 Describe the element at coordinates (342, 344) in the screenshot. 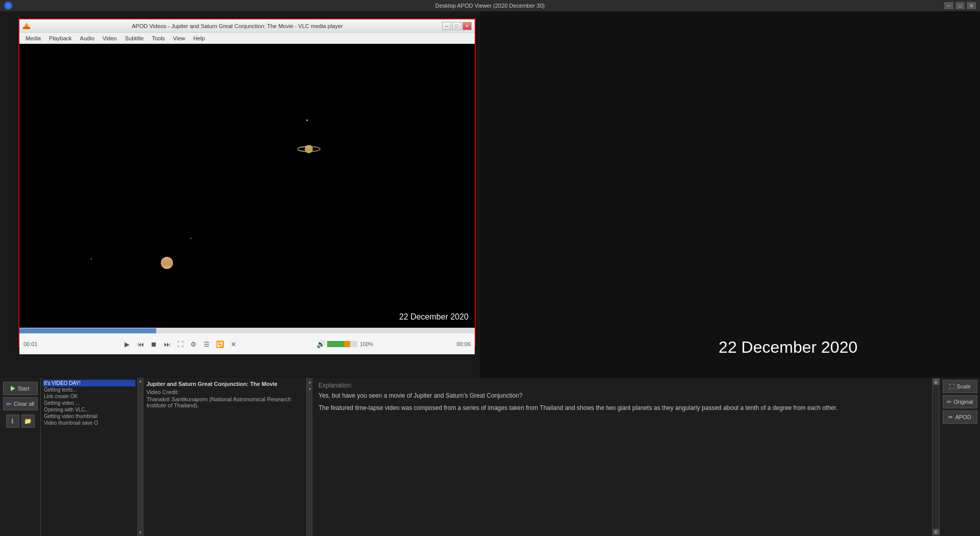

I see `vlc-volume-bar` at that location.